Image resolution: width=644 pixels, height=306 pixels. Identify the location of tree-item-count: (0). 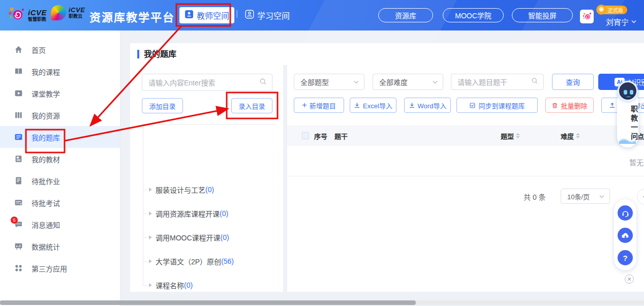
(188, 285).